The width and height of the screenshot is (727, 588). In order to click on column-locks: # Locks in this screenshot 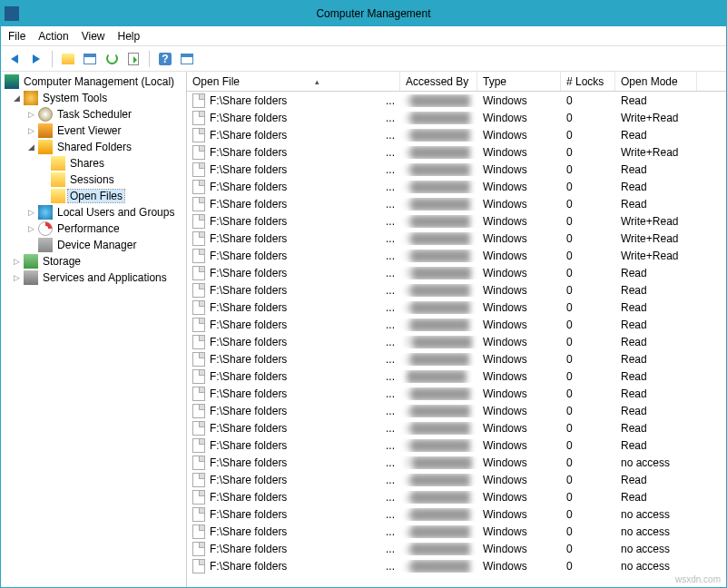, I will do `click(588, 82)`.